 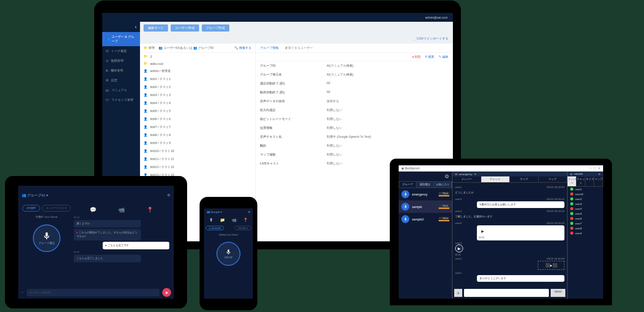 What do you see at coordinates (222, 220) in the screenshot?
I see `view-tab: 📁` at bounding box center [222, 220].